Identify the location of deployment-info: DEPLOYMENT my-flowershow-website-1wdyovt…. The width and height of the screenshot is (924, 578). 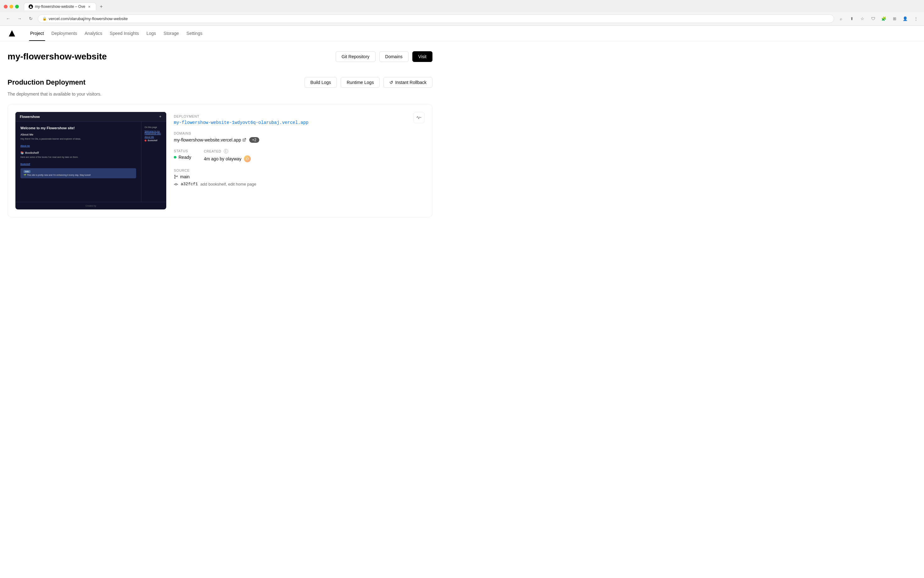
(299, 151).